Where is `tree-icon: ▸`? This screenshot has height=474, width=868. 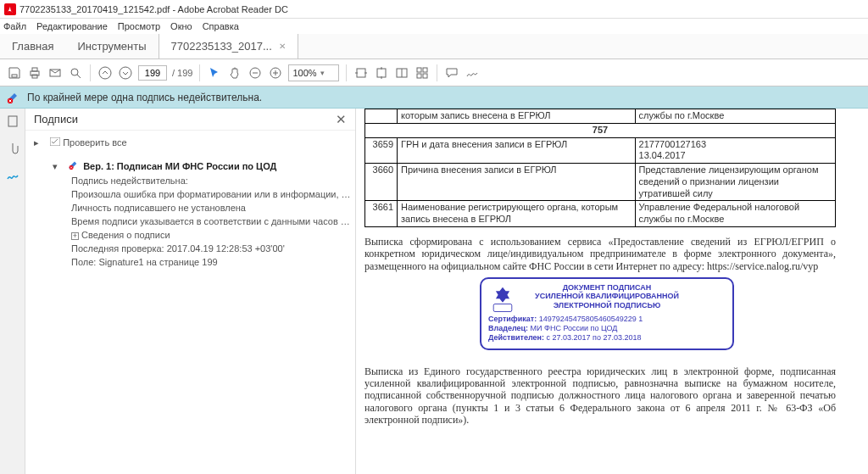
tree-icon: ▸ is located at coordinates (41, 142).